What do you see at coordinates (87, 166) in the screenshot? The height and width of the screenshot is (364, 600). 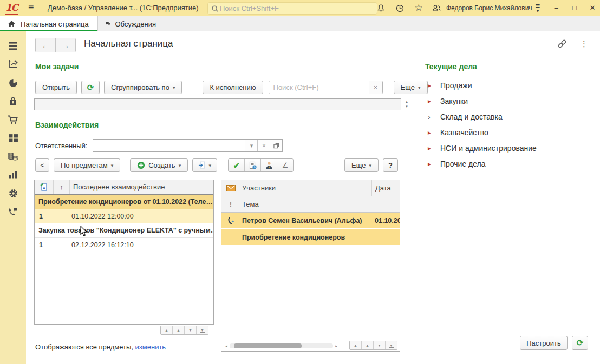 I see `by-subjects-button: По предметам ▾` at bounding box center [87, 166].